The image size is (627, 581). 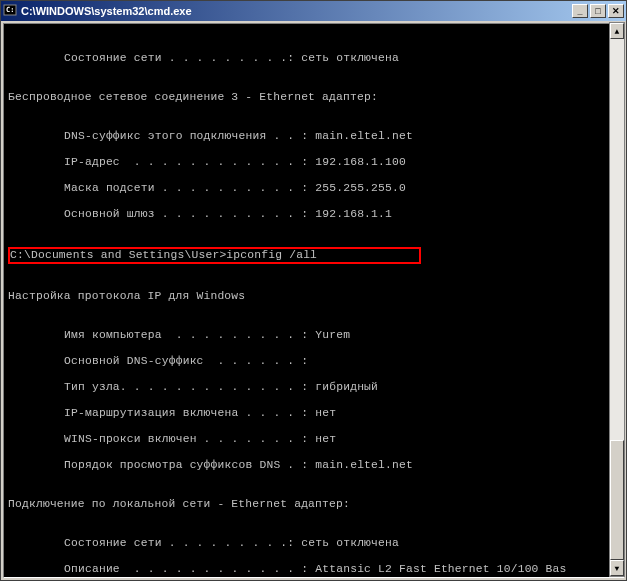 What do you see at coordinates (314, 162) in the screenshot?
I see `text-line: IP-адрес . . . . . . . . . . . . : 192.1…` at bounding box center [314, 162].